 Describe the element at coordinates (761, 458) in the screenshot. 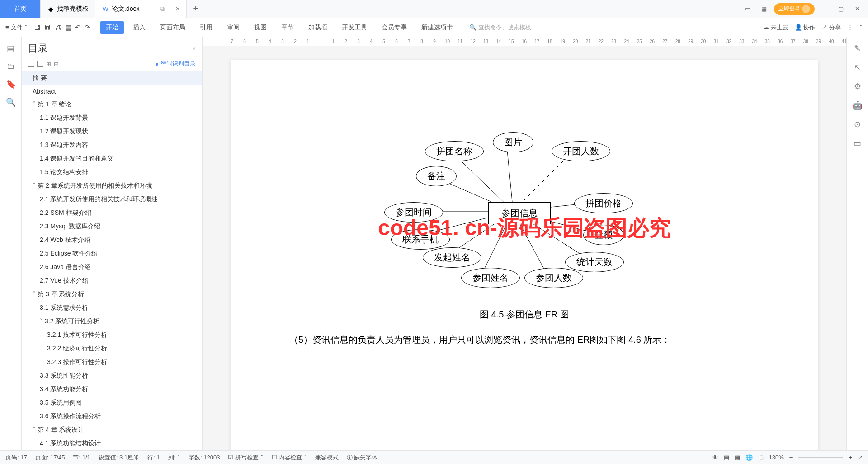

I see `fullscreen-icon: ⬚` at that location.